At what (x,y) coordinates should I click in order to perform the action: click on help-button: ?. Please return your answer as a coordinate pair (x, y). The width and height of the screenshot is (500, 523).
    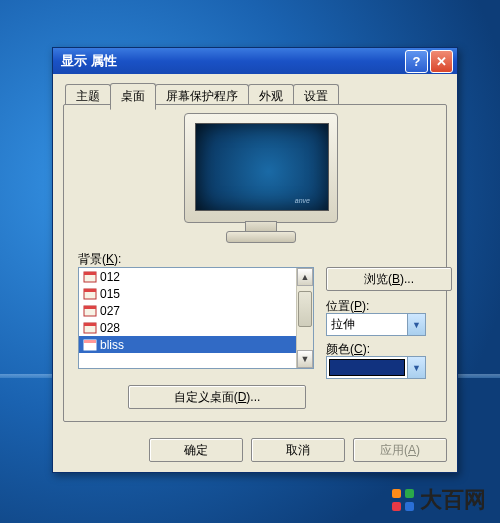
    Looking at the image, I should click on (416, 62).